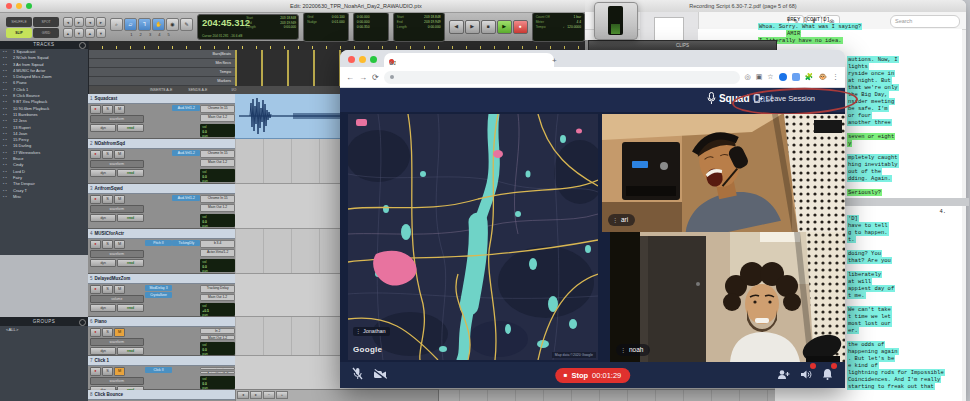  Describe the element at coordinates (90, 33) in the screenshot. I see `zoom-arrow-icon: ▴` at that location.